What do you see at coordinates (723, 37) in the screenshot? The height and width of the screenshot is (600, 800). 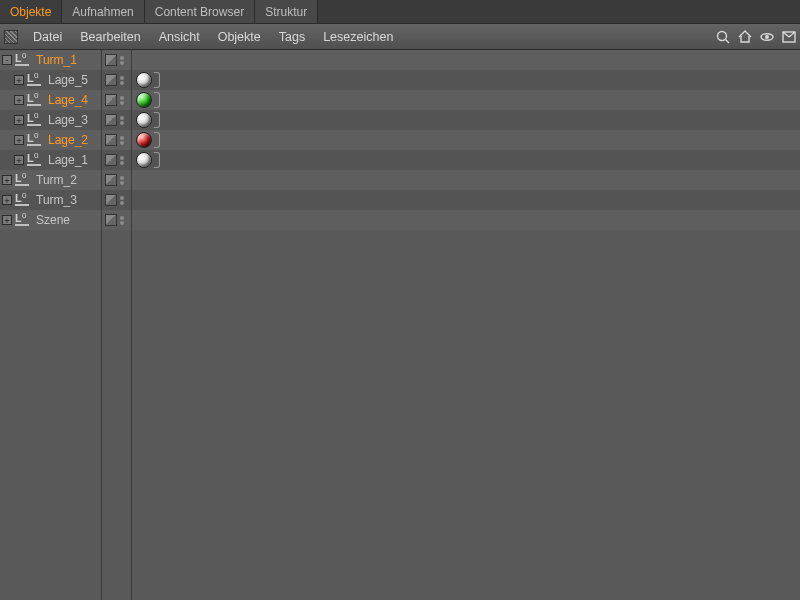 I see `search-icon` at bounding box center [723, 37].